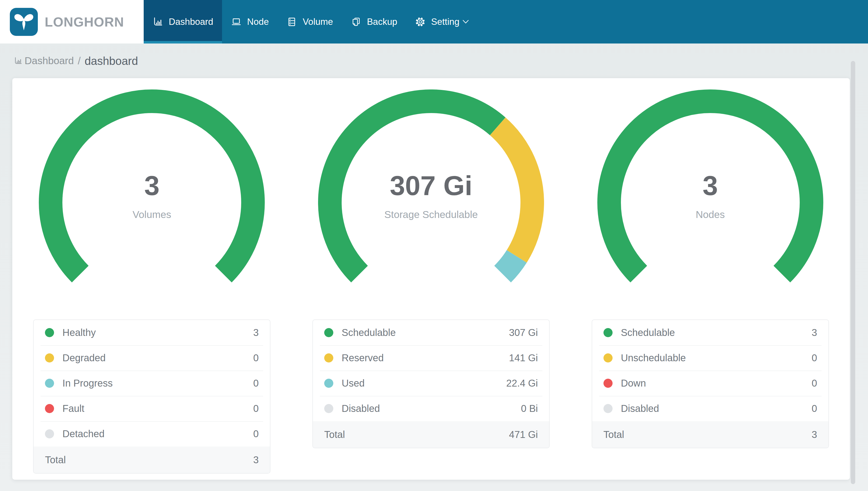 This screenshot has width=868, height=491. Describe the element at coordinates (523, 434) in the screenshot. I see `legend-total-value: 471 Gi` at that location.